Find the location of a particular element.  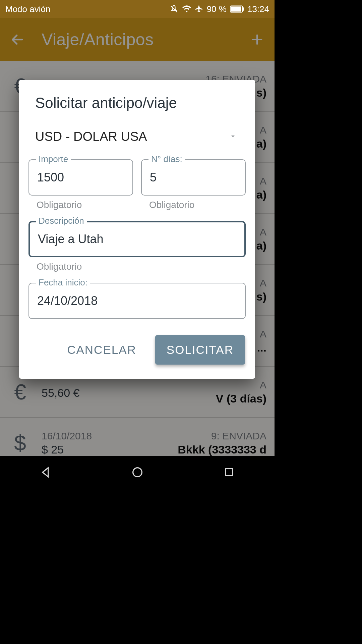

descripcion-helper: Obligatorio is located at coordinates (141, 267).